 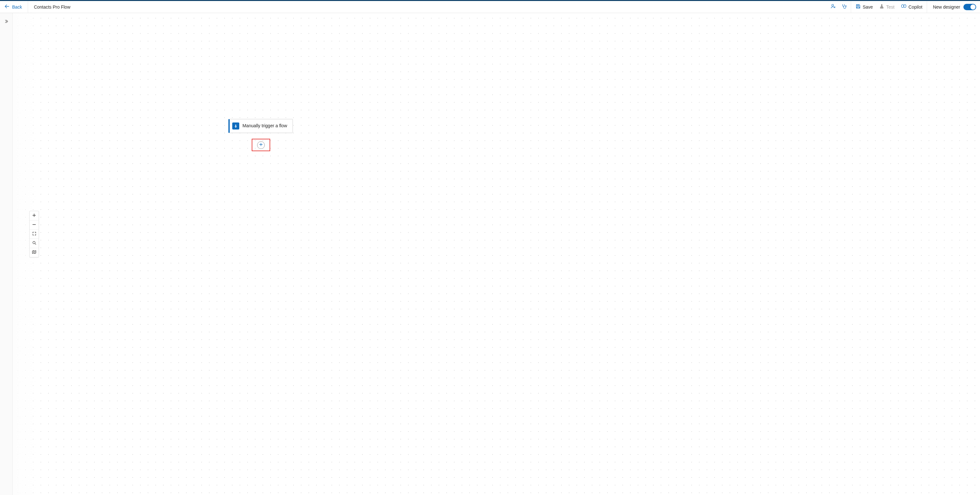 What do you see at coordinates (904, 7) in the screenshot?
I see `copilot-icon` at bounding box center [904, 7].